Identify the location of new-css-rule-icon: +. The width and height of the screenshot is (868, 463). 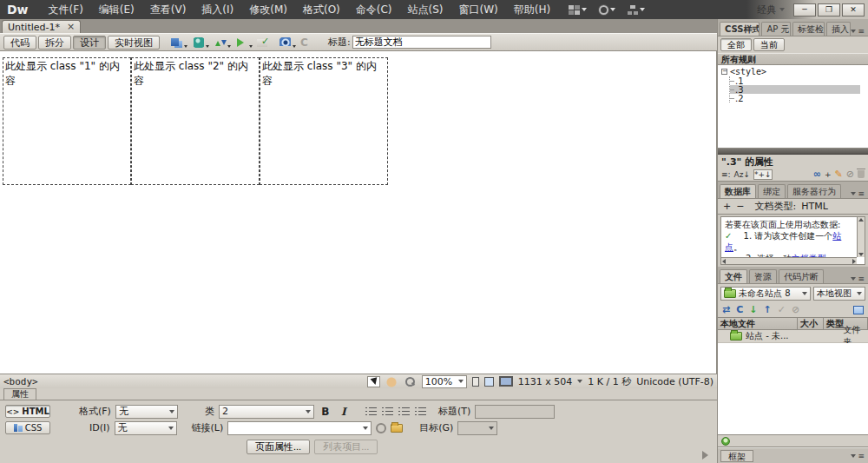
(828, 175).